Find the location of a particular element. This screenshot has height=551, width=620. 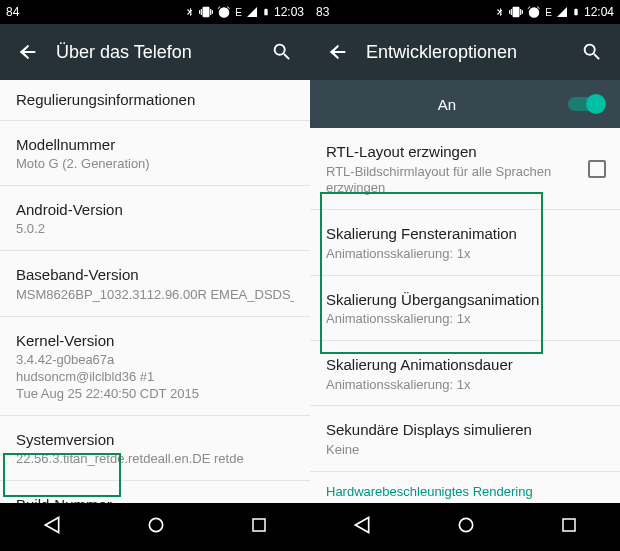

master-switch-toggle is located at coordinates (586, 104).